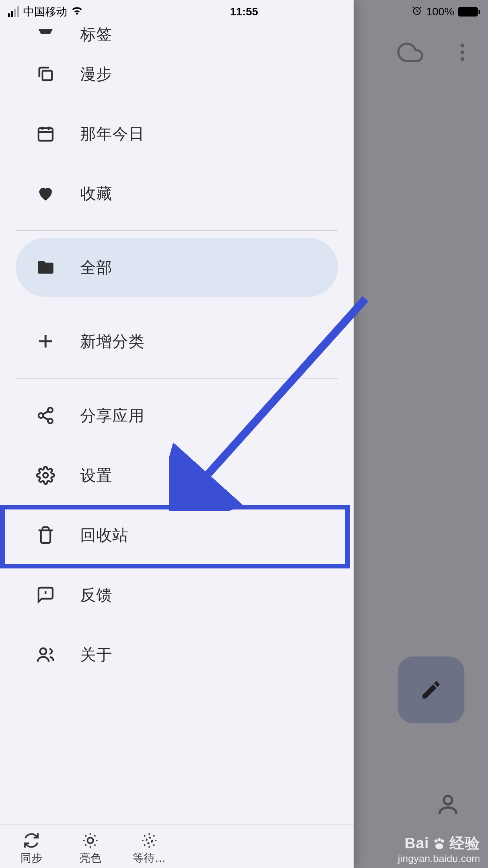  Describe the element at coordinates (46, 341) in the screenshot. I see `plus-icon` at that location.